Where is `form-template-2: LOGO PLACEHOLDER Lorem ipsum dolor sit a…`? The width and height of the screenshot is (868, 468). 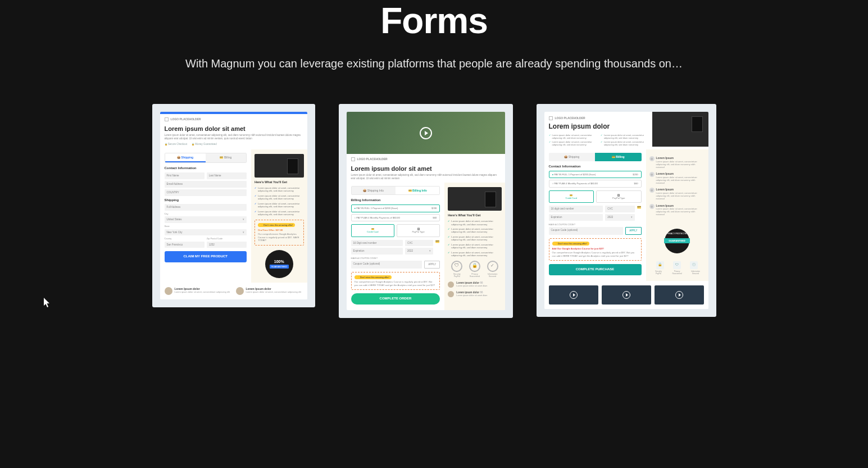
form-template-2: LOGO PLACEHOLDER Lorem ipsum dolor sit a… is located at coordinates (426, 211).